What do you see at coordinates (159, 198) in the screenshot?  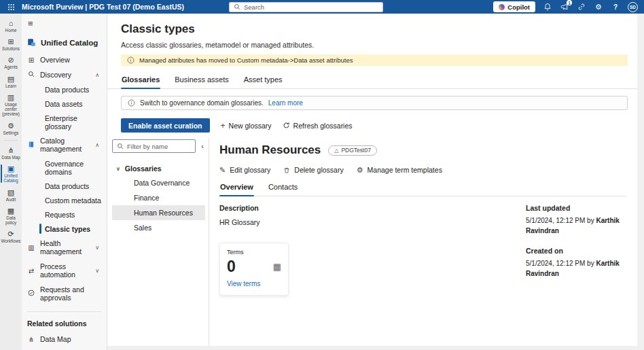 I see `tree-item-finance: Finance` at bounding box center [159, 198].